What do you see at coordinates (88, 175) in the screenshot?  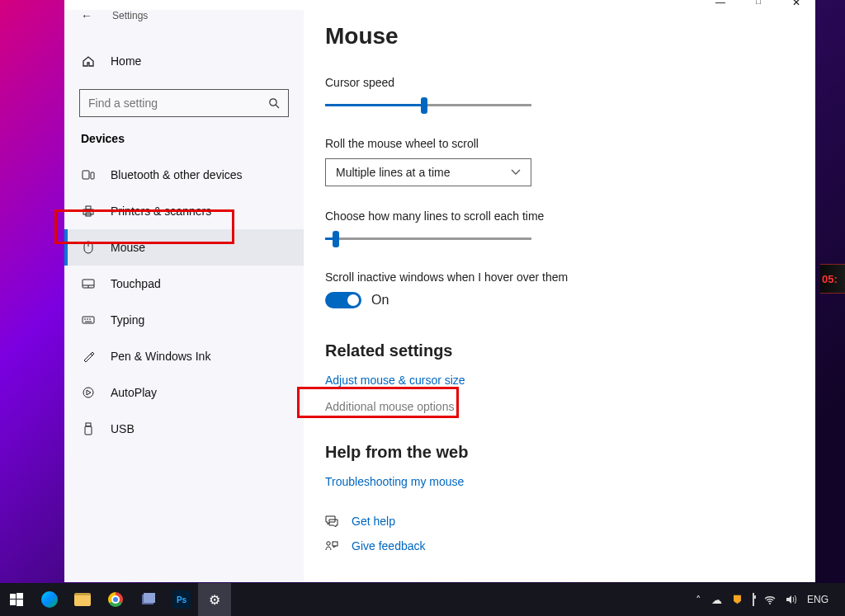 I see `devices-icon` at bounding box center [88, 175].